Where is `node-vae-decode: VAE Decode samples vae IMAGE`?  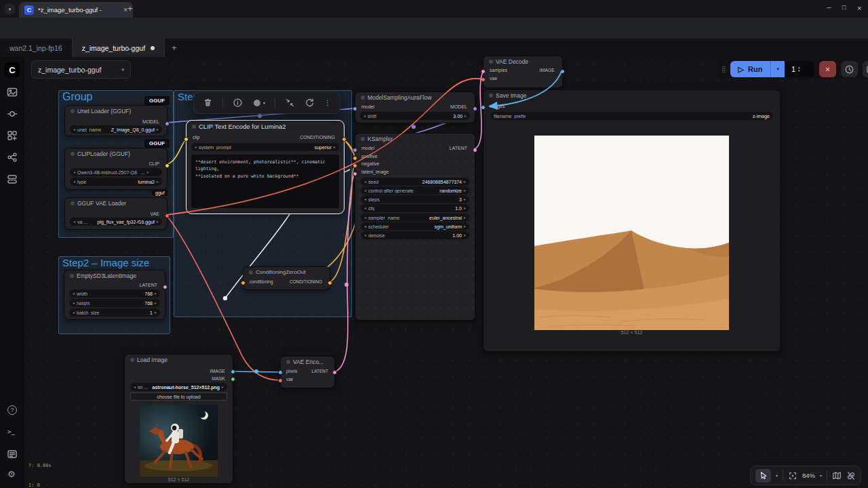
node-vae-decode: VAE Decode samples vae IMAGE is located at coordinates (523, 72).